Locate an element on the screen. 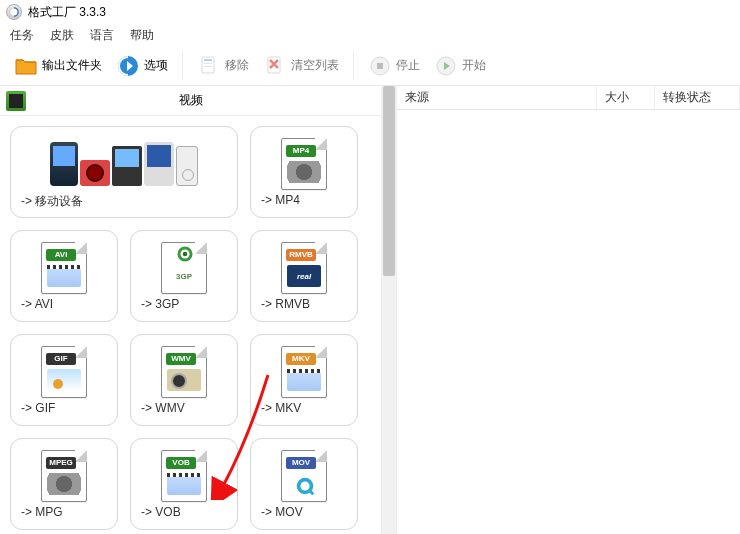 The height and width of the screenshot is (534, 740). options-label: 选项 is located at coordinates (156, 66).